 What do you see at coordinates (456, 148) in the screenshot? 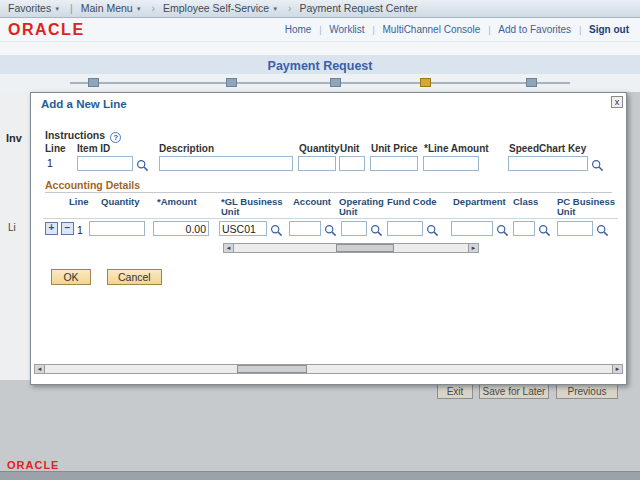
I see `line-amount-label: *Line Amount` at bounding box center [456, 148].